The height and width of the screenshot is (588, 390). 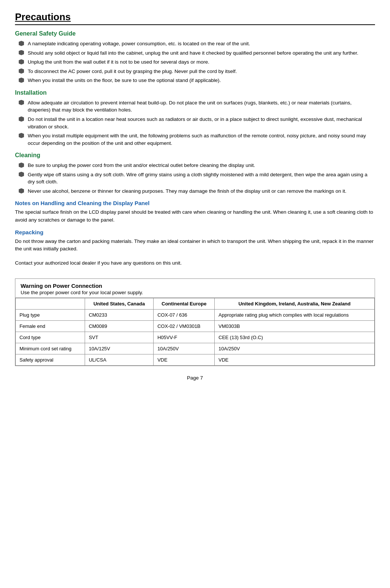 What do you see at coordinates (118, 62) in the screenshot?
I see `list-item-text: Unplug the unit from the wall outlet if …` at bounding box center [118, 62].